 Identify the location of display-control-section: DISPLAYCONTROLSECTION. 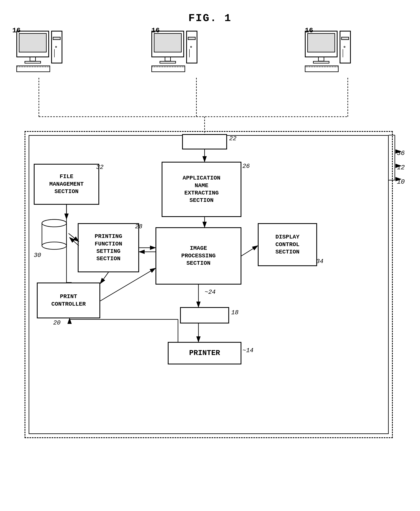
(287, 244).